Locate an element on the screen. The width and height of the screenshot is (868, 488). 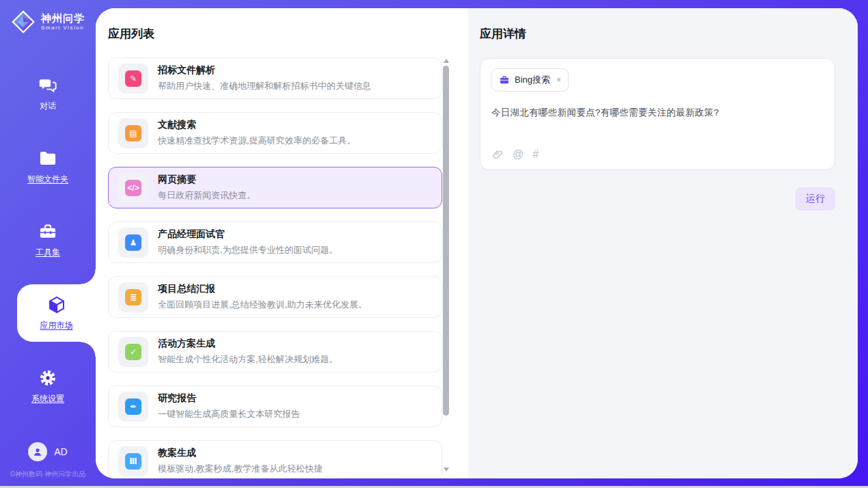
app-icon: Ⅲ is located at coordinates (133, 461).